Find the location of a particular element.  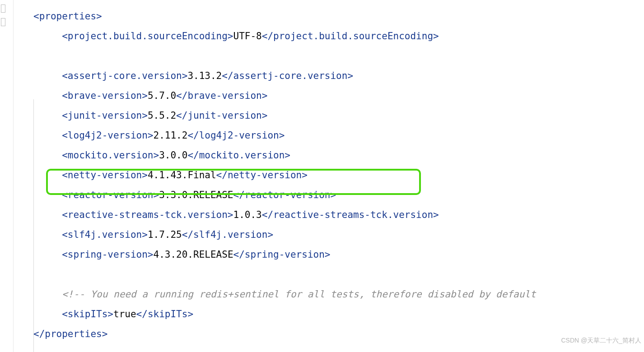

code-line: </properties> is located at coordinates (285, 334).